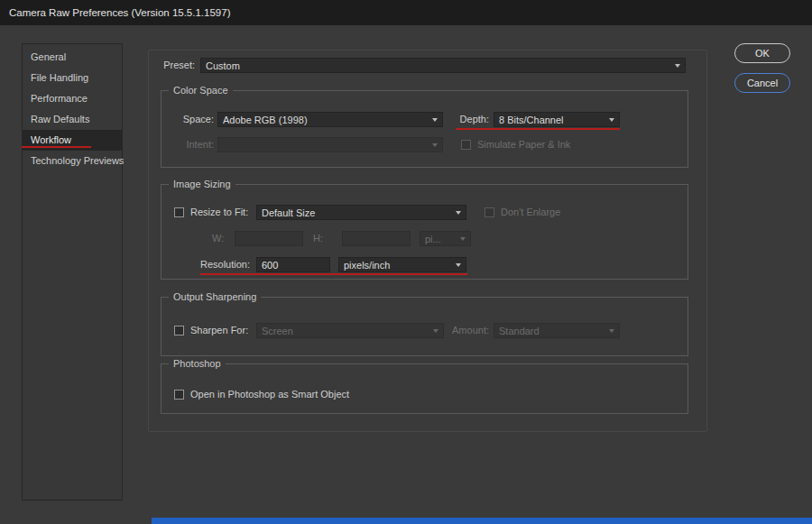 The height and width of the screenshot is (524, 812). I want to click on background-window-strip, so click(482, 521).